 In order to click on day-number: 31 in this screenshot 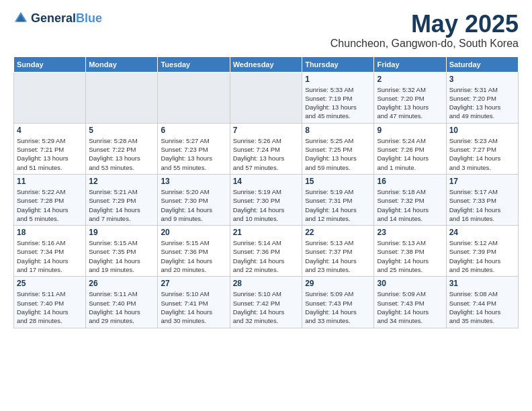, I will do `click(482, 283)`.